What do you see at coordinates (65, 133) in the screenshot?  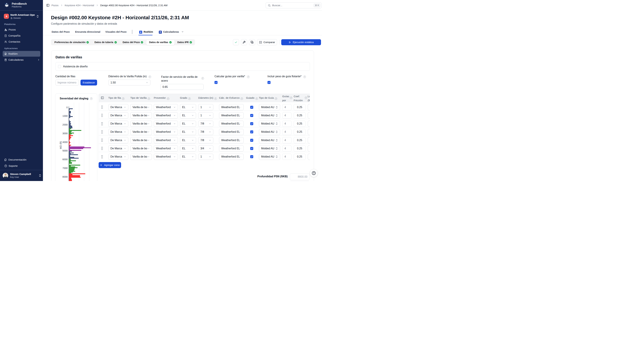 I see `svg-text: 3000` at bounding box center [65, 133].